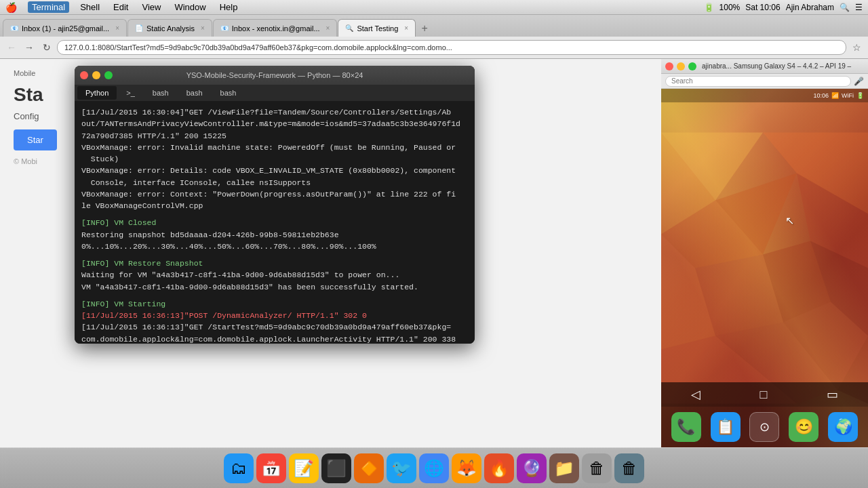 Image resolution: width=868 pixels, height=488 pixels. What do you see at coordinates (499, 468) in the screenshot?
I see `dock-app7: 🔥` at bounding box center [499, 468].